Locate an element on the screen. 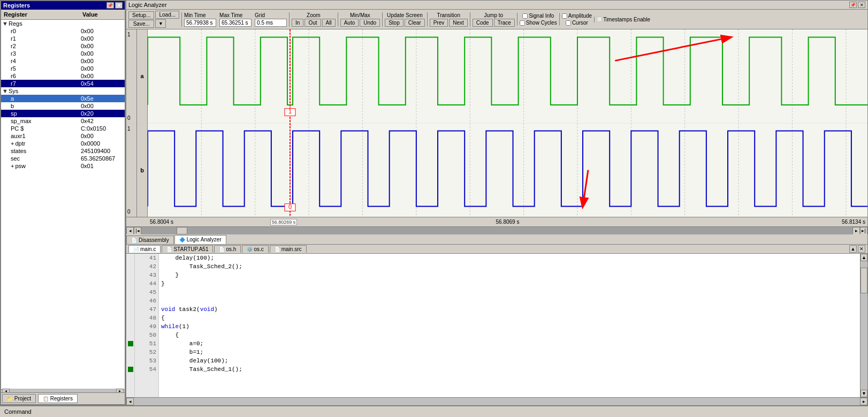 The height and width of the screenshot is (417, 868). reg-row-a: a0x5e is located at coordinates (63, 98).